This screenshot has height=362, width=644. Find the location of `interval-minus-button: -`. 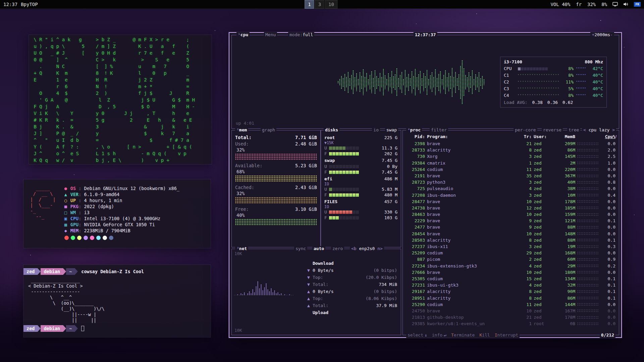

interval-minus-button: - is located at coordinates (611, 35).